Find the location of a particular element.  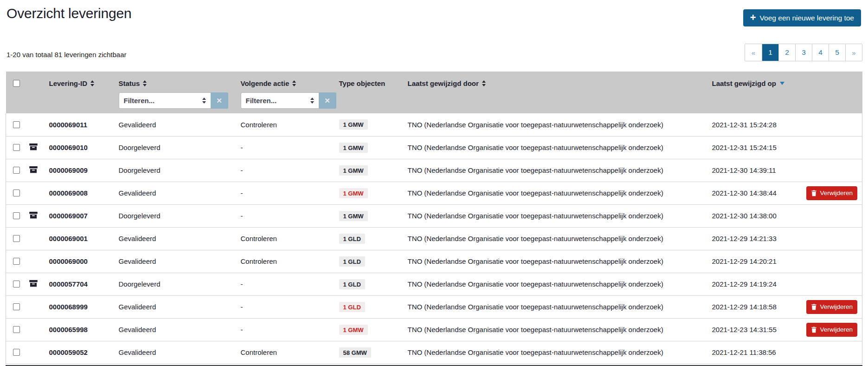

levering-id: 0000068999 is located at coordinates (84, 307).